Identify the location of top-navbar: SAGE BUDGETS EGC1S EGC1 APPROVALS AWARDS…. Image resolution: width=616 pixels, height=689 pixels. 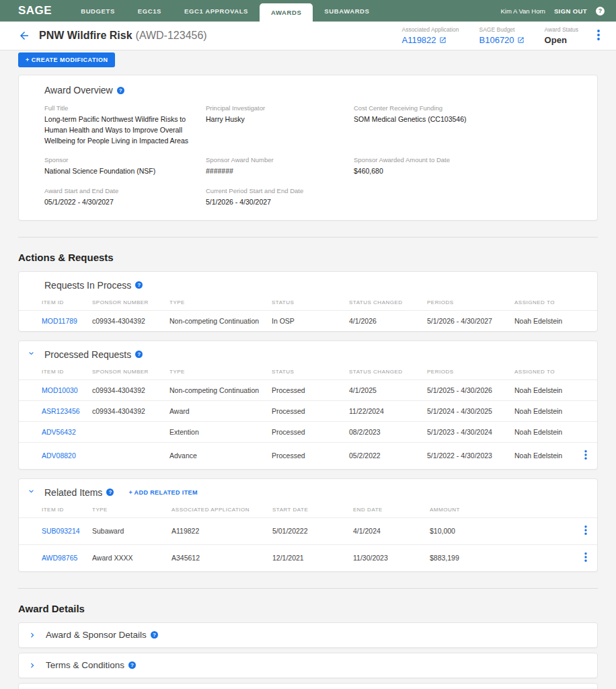
(308, 11).